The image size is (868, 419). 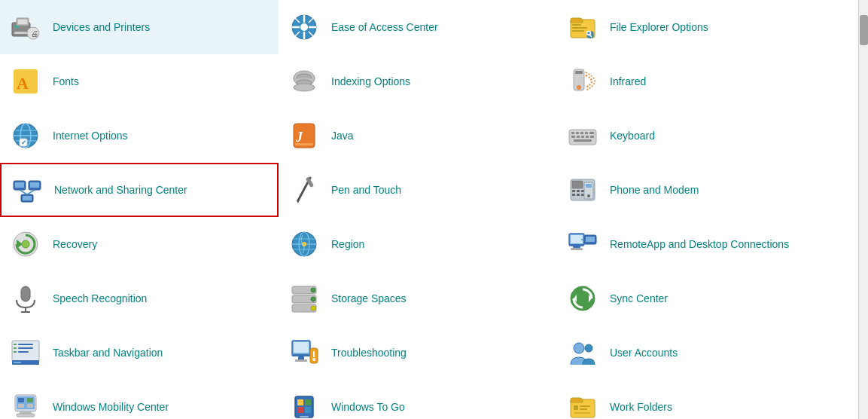 I want to click on internet-options-icon: ✔, so click(x=26, y=136).